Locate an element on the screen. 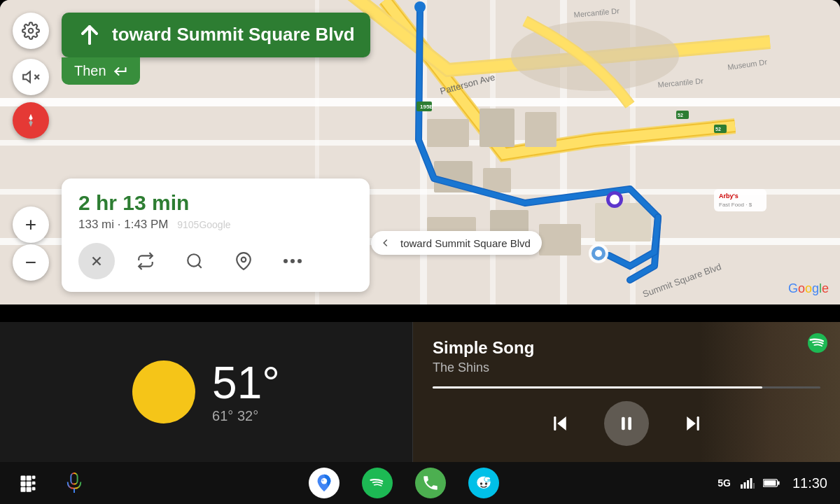 The width and height of the screenshot is (840, 504). waze-app-icon is located at coordinates (484, 483).